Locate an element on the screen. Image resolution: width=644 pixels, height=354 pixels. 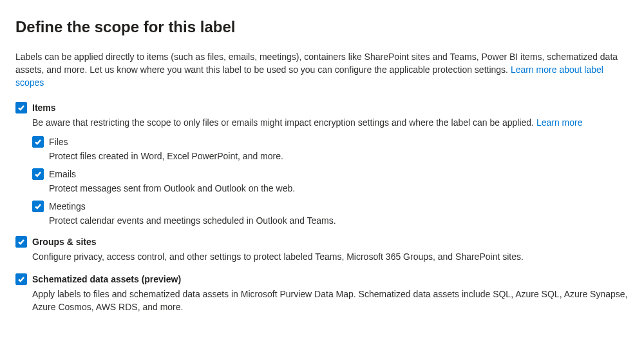
option-body-groups: Groups & sites Configure privacy, access… is located at coordinates (330, 252).